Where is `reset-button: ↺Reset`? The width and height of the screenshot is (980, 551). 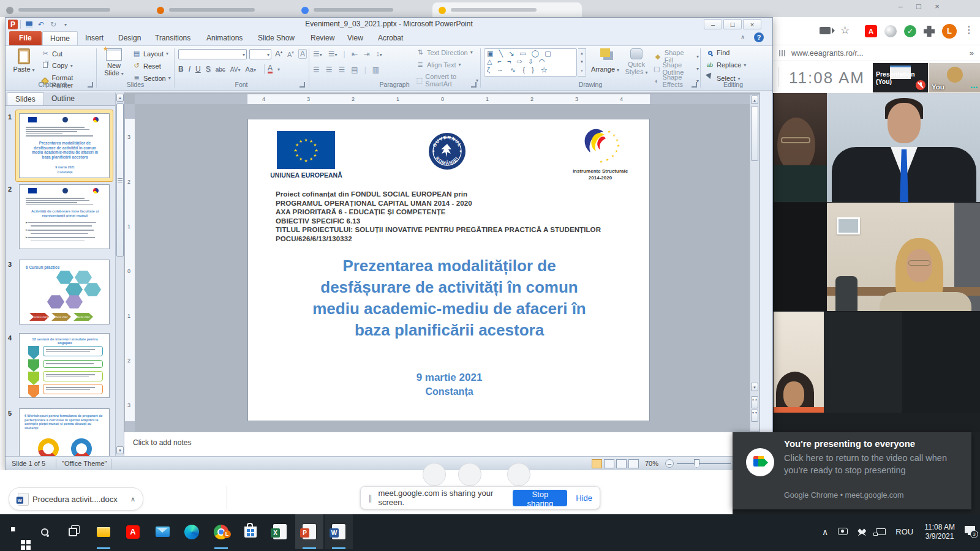
reset-button: ↺Reset is located at coordinates (147, 66).